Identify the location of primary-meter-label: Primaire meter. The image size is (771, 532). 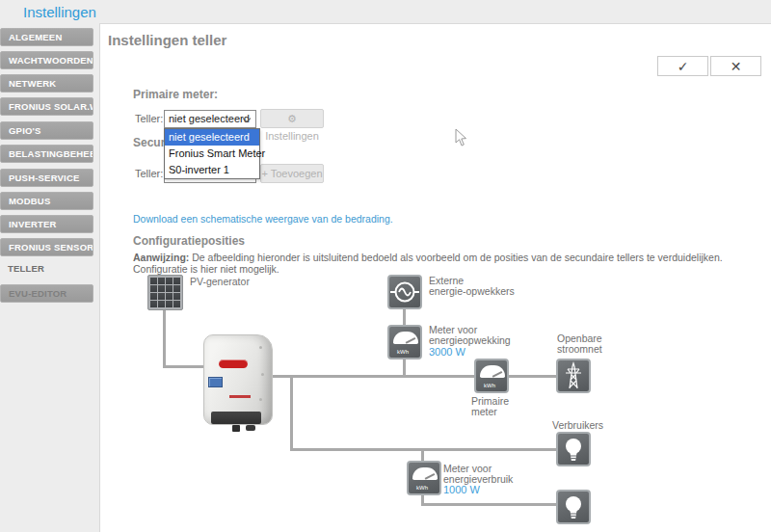
(490, 407).